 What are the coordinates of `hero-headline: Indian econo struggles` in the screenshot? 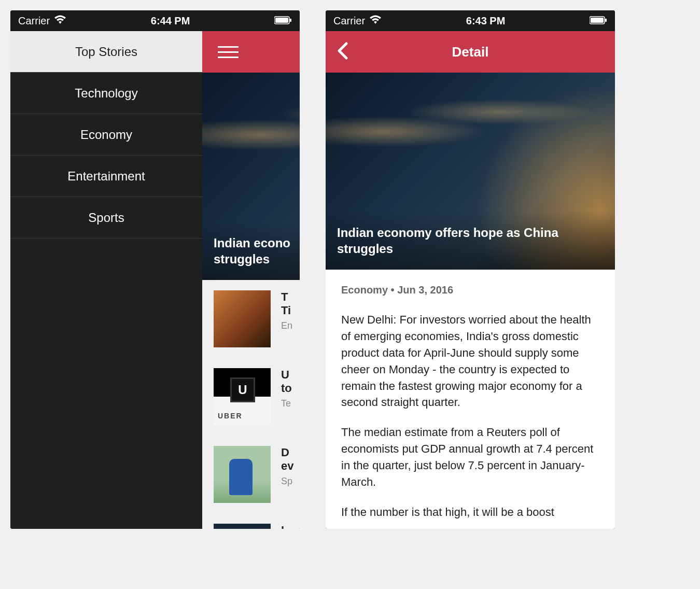 It's located at (251, 251).